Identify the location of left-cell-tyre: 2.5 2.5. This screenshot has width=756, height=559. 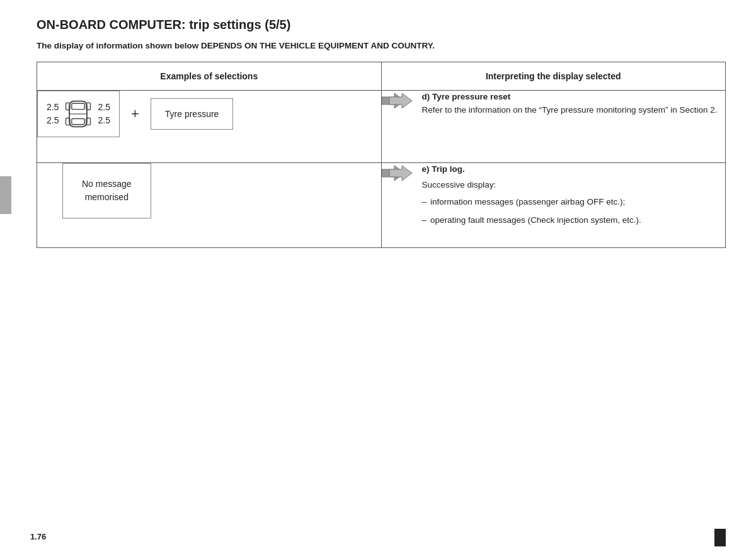
(209, 127).